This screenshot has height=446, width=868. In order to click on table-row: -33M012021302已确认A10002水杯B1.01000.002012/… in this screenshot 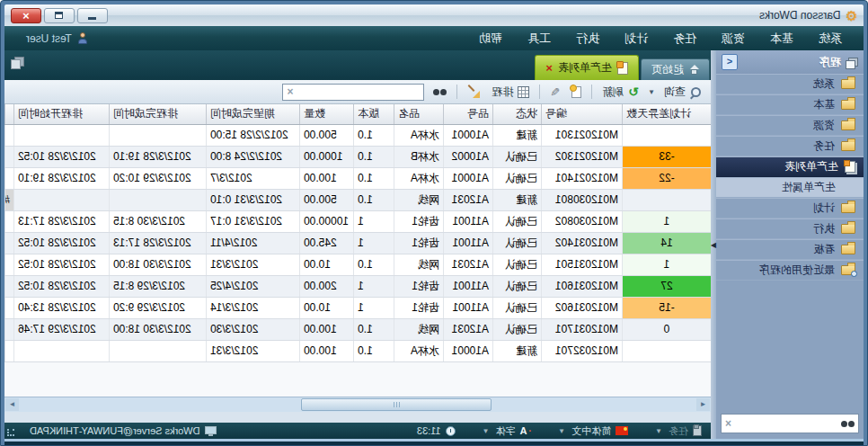, I will do `click(358, 157)`.